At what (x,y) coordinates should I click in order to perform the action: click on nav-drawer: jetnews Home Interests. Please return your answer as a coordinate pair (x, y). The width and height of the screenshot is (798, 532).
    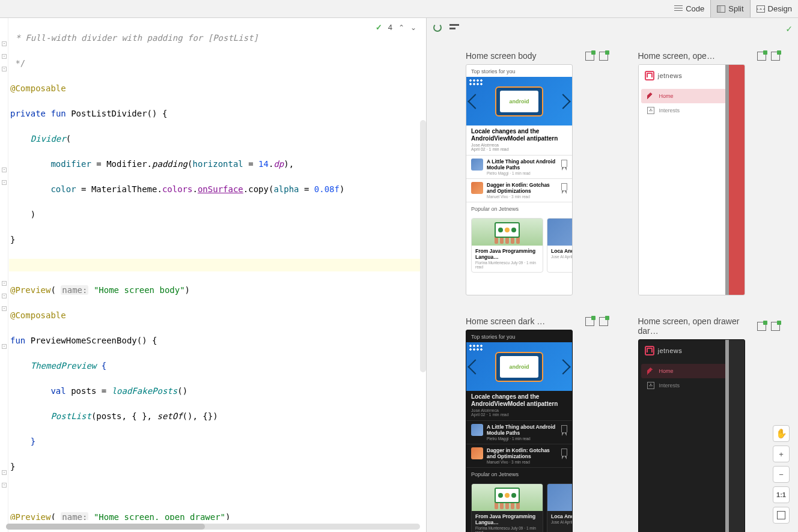
    Looking at the image, I should click on (684, 436).